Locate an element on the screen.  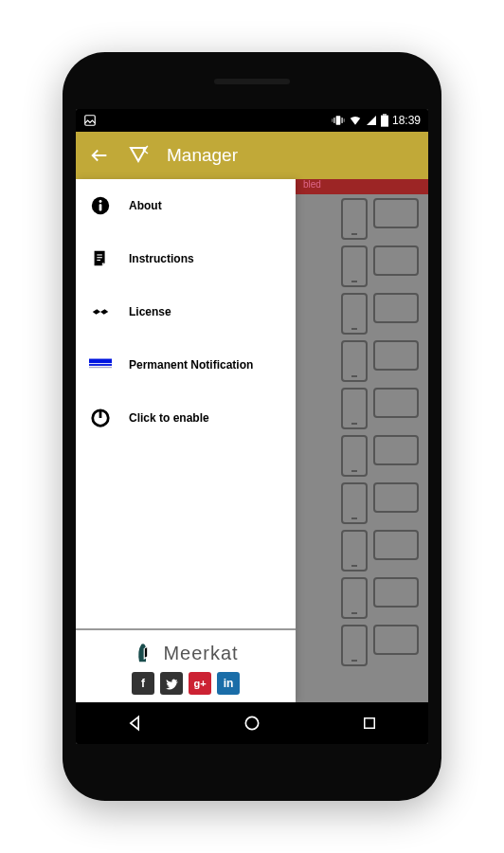
meerkat-logo-icon is located at coordinates (146, 653).